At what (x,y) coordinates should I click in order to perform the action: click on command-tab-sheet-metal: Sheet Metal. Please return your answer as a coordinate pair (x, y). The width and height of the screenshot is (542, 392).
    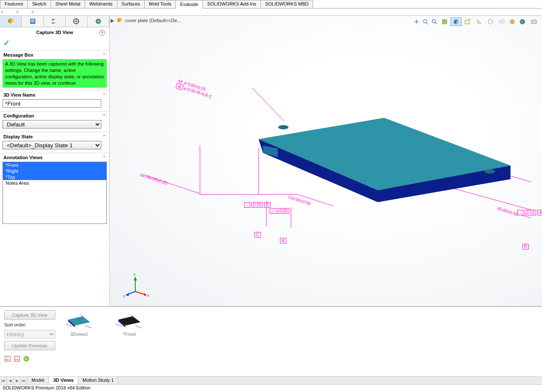
    Looking at the image, I should click on (68, 4).